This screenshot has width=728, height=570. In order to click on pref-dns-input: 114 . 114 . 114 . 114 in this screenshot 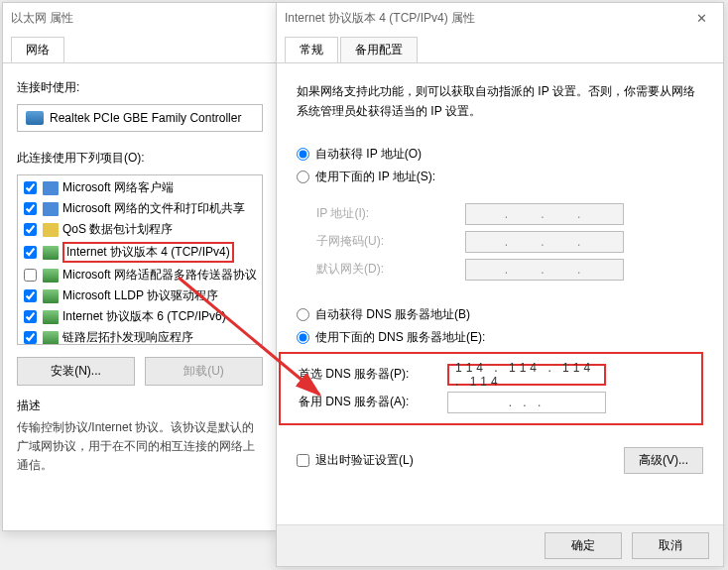, I will do `click(527, 375)`.